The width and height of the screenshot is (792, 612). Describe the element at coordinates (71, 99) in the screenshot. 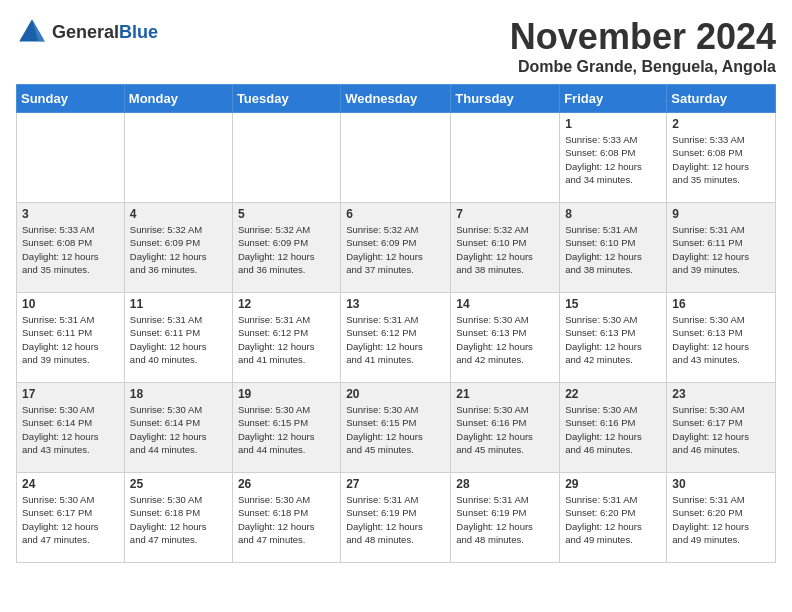

I see `calendar-header-sunday: Sunday` at that location.